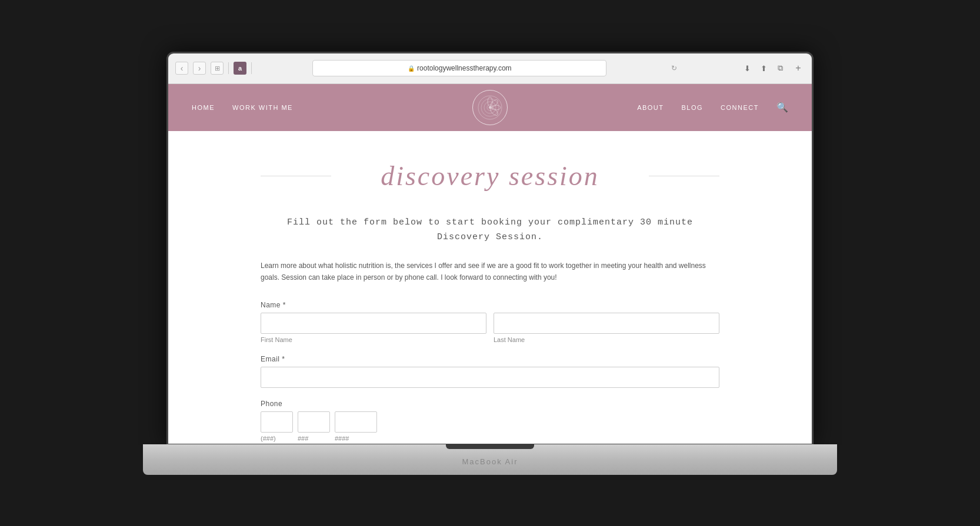  What do you see at coordinates (490, 305) in the screenshot?
I see `name-label: Name *` at bounding box center [490, 305].